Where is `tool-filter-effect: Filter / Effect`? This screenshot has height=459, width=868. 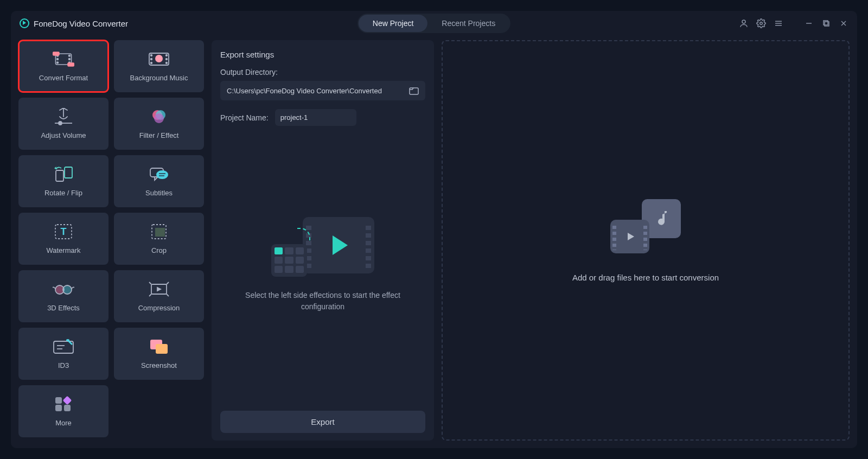
tool-filter-effect: Filter / Effect is located at coordinates (159, 124).